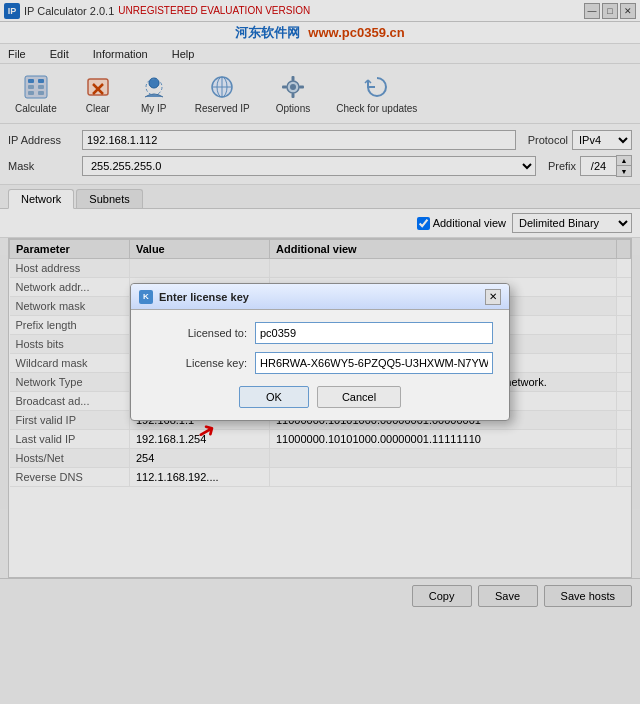 The height and width of the screenshot is (704, 640). What do you see at coordinates (320, 297) in the screenshot?
I see `modal-titlebar: K Enter license key ✕` at bounding box center [320, 297].